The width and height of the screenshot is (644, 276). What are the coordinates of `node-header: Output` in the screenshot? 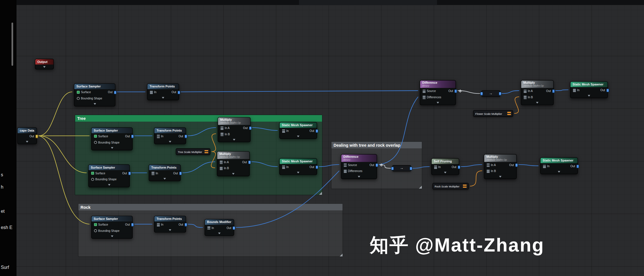 It's located at (44, 62).